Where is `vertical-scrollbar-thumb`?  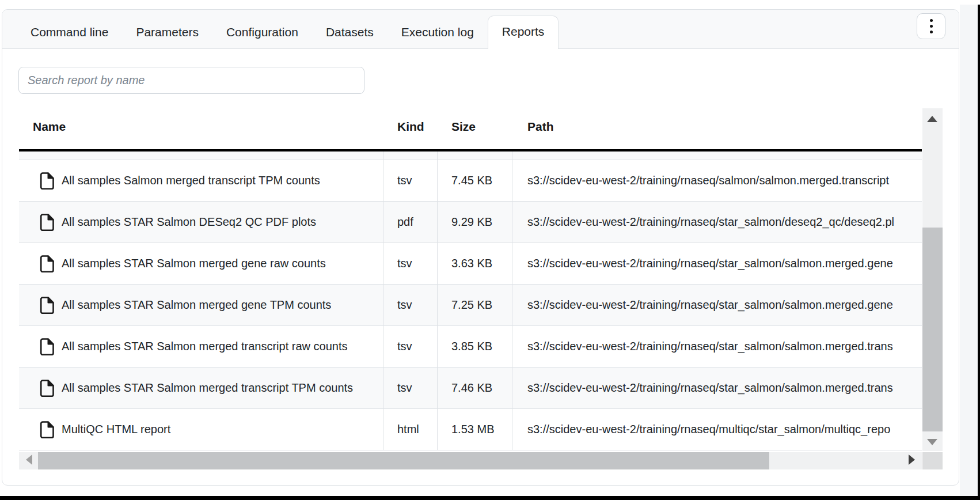
vertical-scrollbar-thumb is located at coordinates (933, 329).